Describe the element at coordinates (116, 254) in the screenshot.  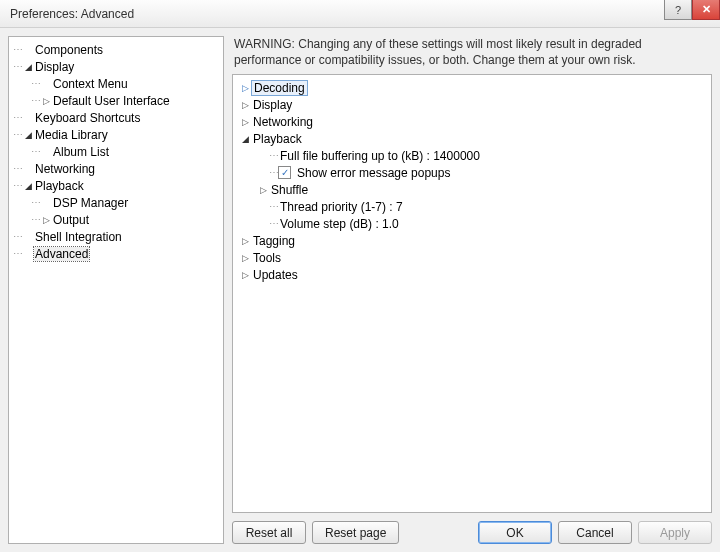
I see `sidebar-item-advanced: ⋯Advanced` at that location.